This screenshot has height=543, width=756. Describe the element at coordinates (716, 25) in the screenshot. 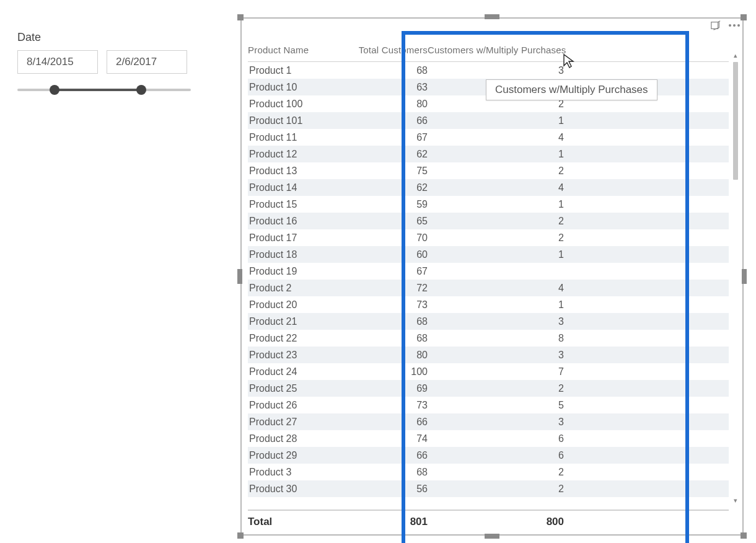

I see `focus-mode-icon` at that location.